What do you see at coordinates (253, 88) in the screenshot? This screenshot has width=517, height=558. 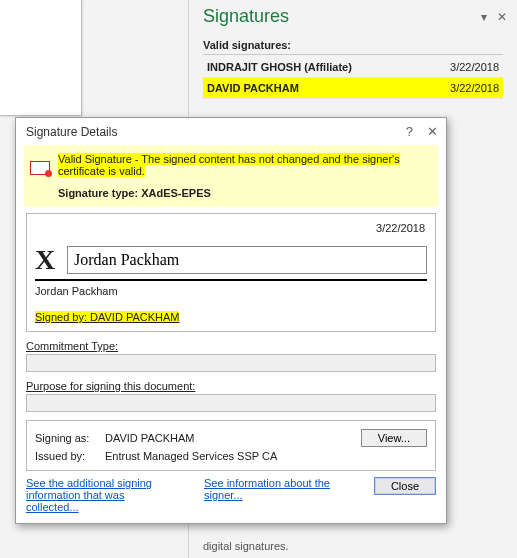 I see `signature-name: DAVID PACKHAM` at bounding box center [253, 88].